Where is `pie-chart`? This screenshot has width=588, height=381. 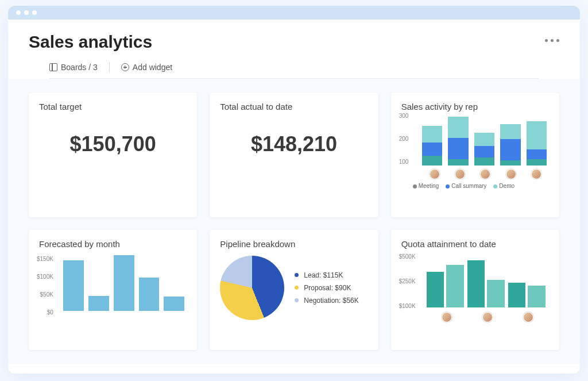
pie-chart is located at coordinates (252, 288).